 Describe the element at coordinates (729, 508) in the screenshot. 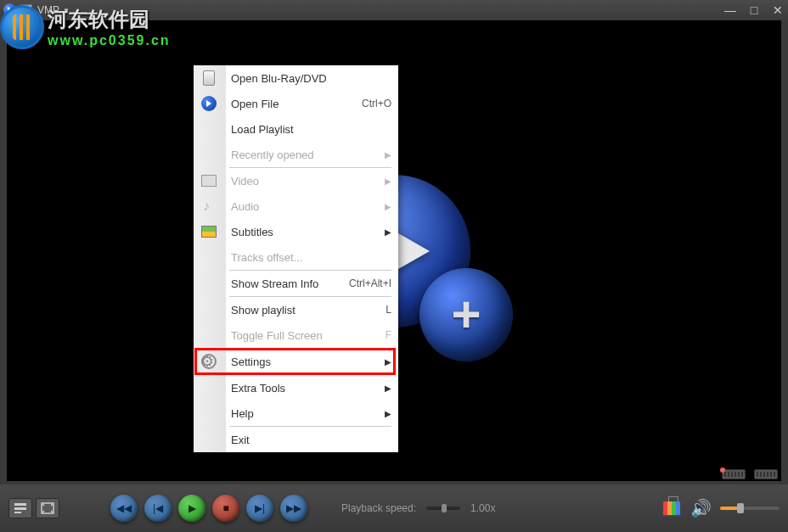

I see `volume-fill` at that location.